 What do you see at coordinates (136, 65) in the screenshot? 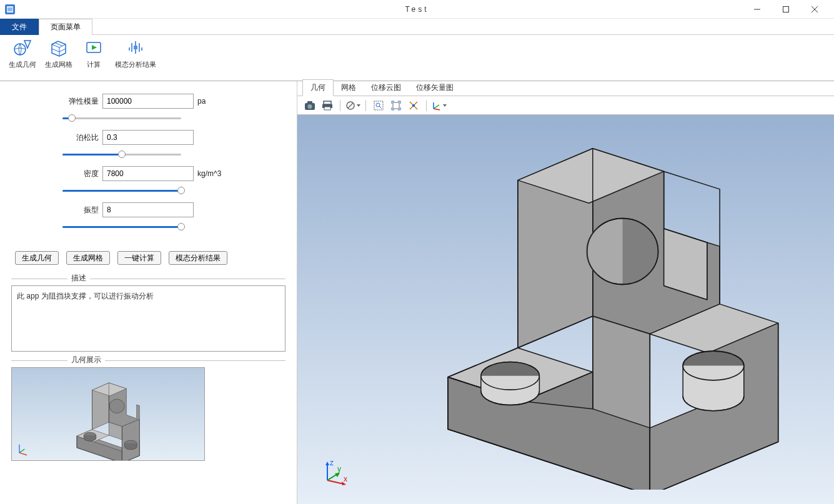
I see `ribbon-modal-result-label: 模态分析结果` at bounding box center [136, 65].